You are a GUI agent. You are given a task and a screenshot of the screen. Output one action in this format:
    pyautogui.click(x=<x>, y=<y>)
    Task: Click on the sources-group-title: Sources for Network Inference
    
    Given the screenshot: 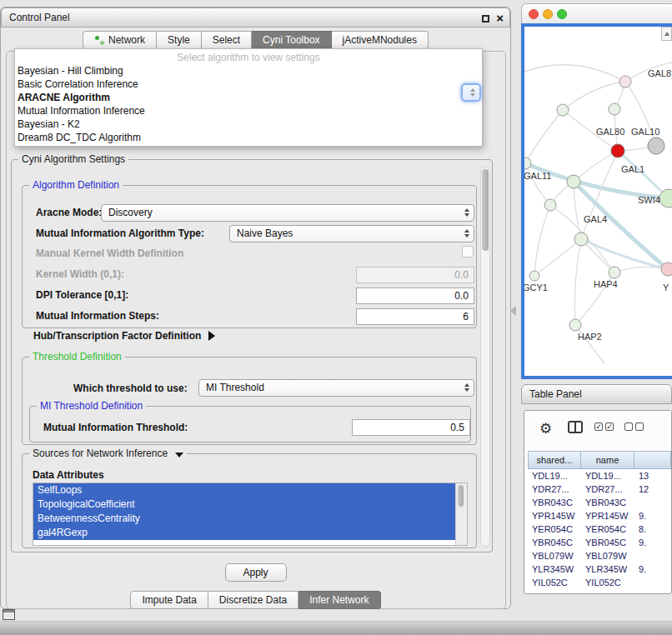 What is the action you would take?
    pyautogui.click(x=108, y=453)
    